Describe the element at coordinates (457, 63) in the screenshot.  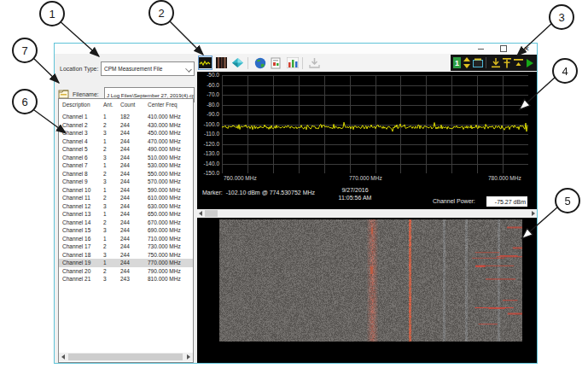
I see `trace-number-badge: 1` at that location.